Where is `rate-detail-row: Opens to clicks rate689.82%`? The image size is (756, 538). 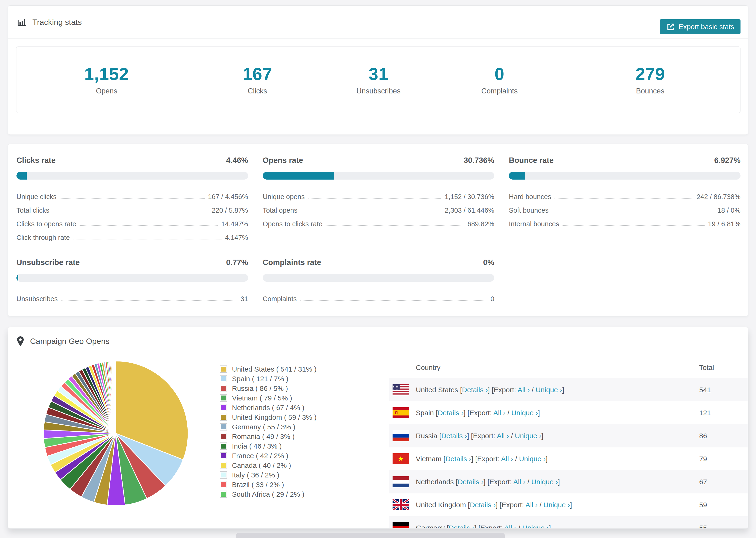
rate-detail-row: Opens to clicks rate689.82% is located at coordinates (379, 221).